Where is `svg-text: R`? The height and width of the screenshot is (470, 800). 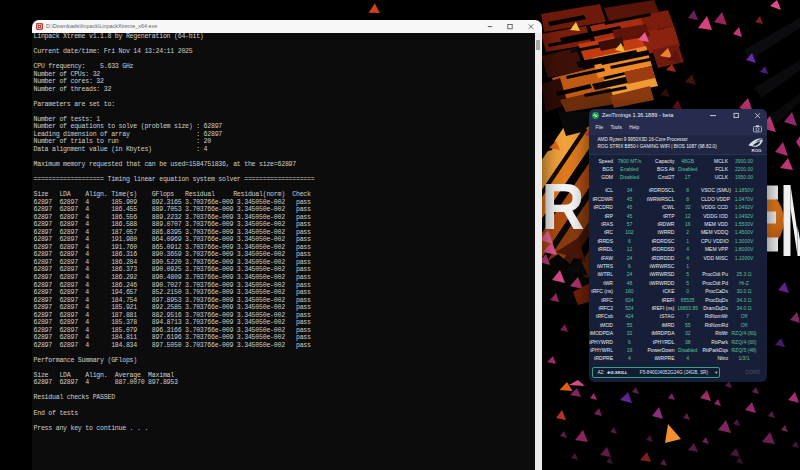
svg-text: R is located at coordinates (564, 206).